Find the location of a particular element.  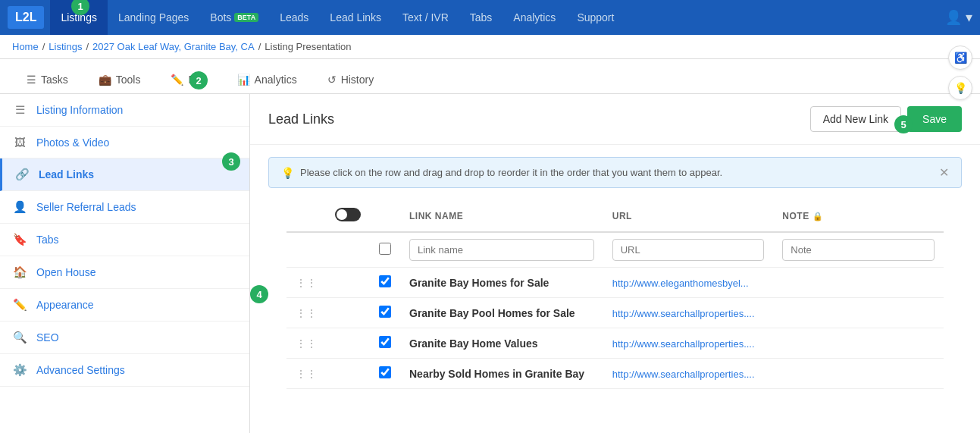

appearance-icon: ✏️ is located at coordinates (20, 305).